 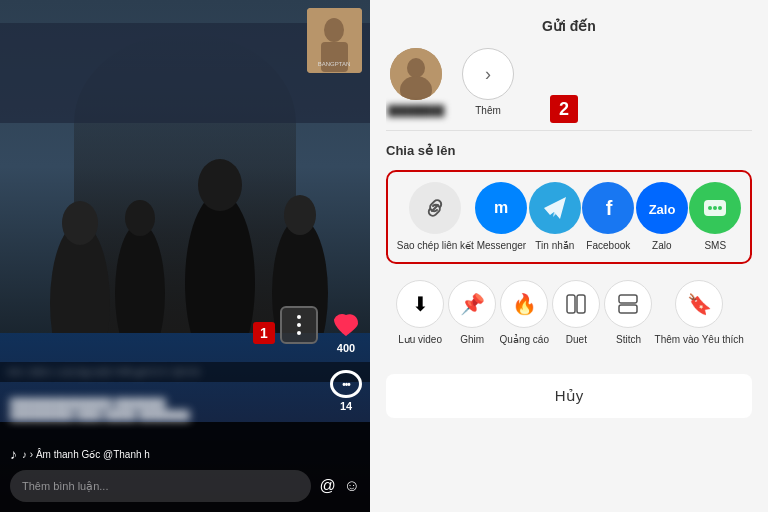 What do you see at coordinates (576, 304) in the screenshot?
I see `duet-icon` at bounding box center [576, 304].